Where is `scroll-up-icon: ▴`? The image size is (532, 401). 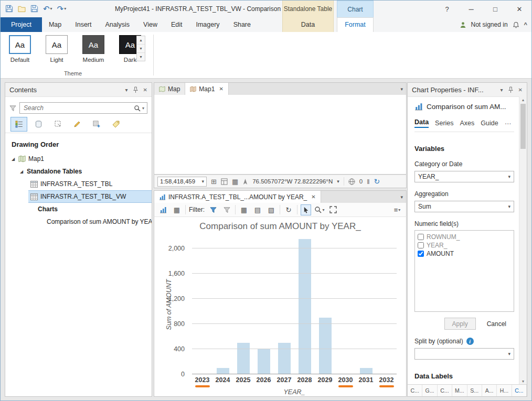 scroll-up-icon: ▴ is located at coordinates (523, 100).